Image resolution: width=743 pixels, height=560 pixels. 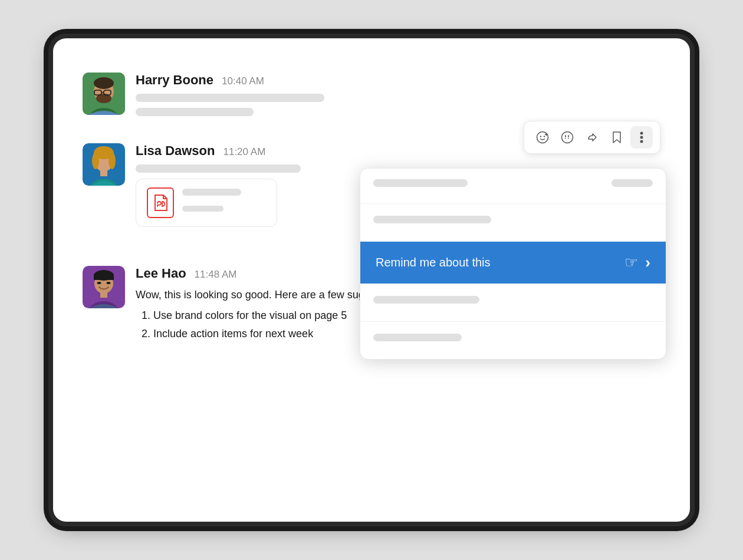 I want to click on sender-name: Lisa Dawson, so click(x=175, y=151).